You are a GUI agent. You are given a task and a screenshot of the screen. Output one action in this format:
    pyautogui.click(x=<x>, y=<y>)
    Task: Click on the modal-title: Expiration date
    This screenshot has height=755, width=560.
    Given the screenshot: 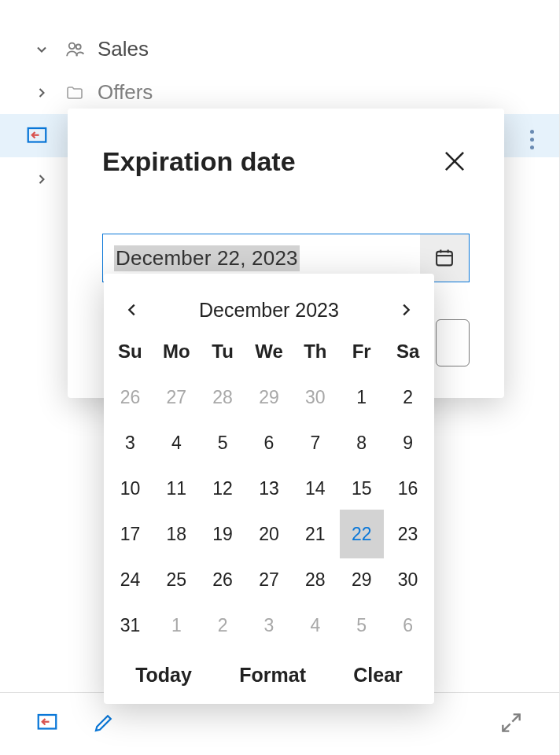 What is the action you would take?
    pyautogui.click(x=199, y=162)
    